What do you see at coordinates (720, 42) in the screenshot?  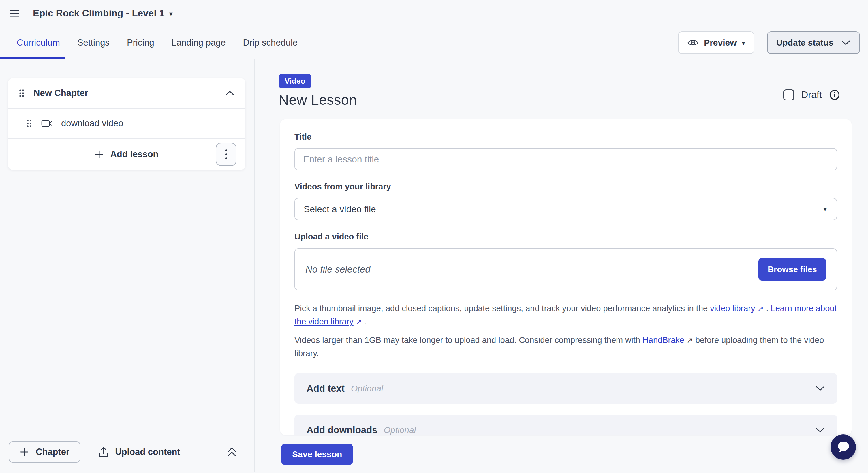 I see `preview-label: Preview` at bounding box center [720, 42].